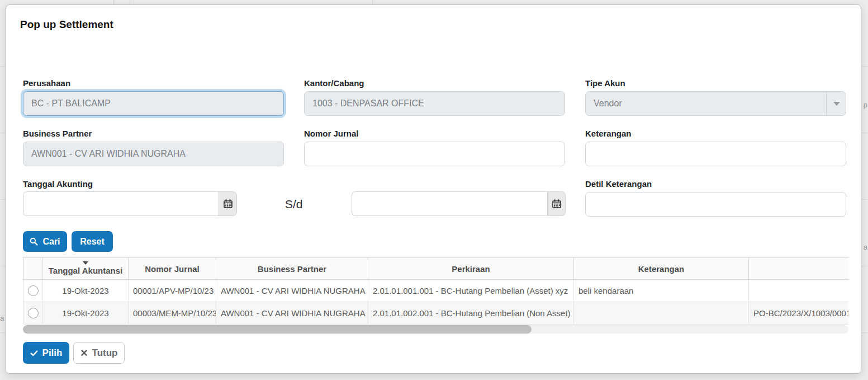 The image size is (868, 380). What do you see at coordinates (471, 269) in the screenshot?
I see `column-header-perkiraan: Perkiraan` at bounding box center [471, 269].